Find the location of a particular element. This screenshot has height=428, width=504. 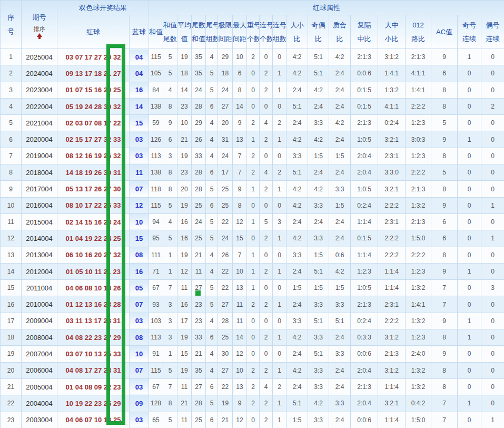

seq-cell: 10 is located at coordinates (11, 206).